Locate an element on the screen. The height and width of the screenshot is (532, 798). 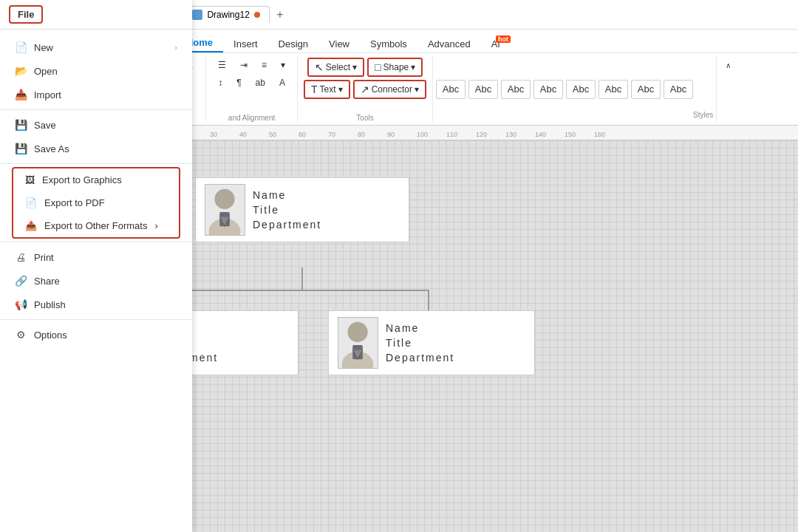
right-title: Title is located at coordinates (423, 343).